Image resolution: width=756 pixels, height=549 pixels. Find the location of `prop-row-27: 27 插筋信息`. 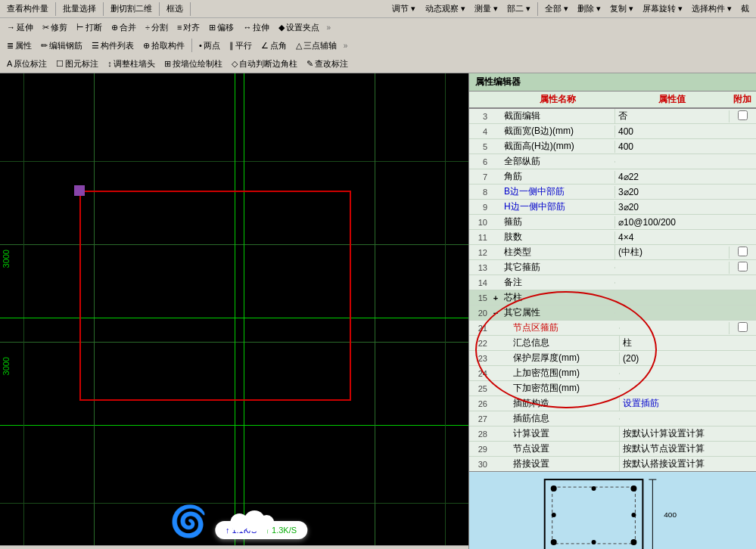

prop-row-27: 27 插筋信息 is located at coordinates (613, 419).